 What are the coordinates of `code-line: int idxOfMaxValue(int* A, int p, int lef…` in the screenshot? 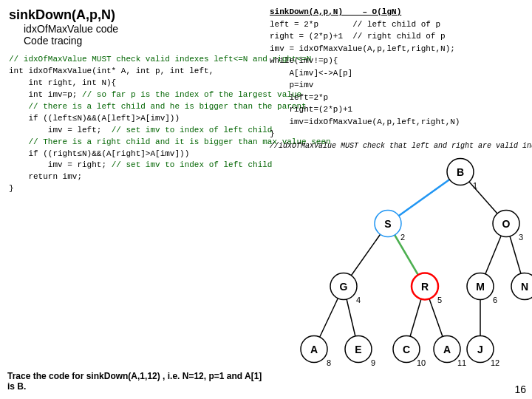 It's located at (132, 72).